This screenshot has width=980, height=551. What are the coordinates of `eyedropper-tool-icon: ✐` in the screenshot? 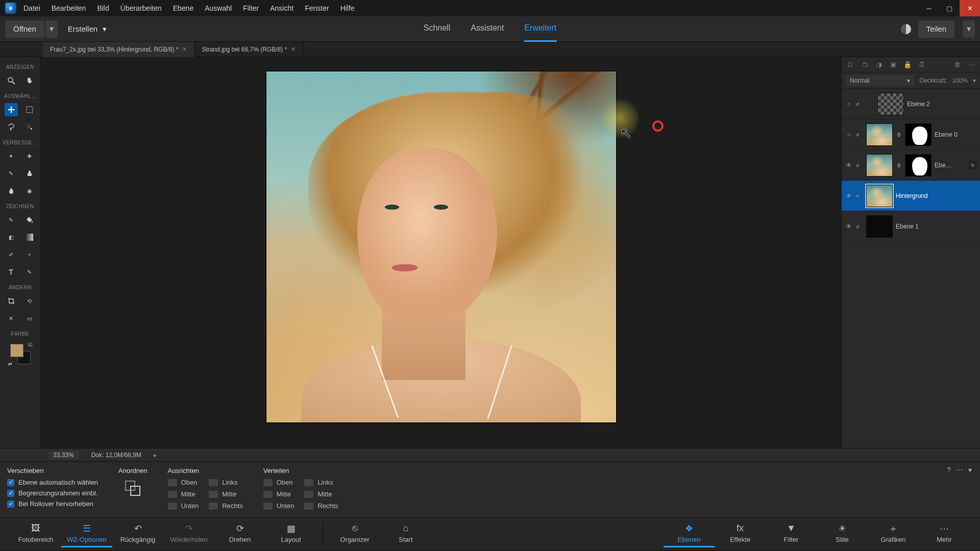 It's located at (11, 255).